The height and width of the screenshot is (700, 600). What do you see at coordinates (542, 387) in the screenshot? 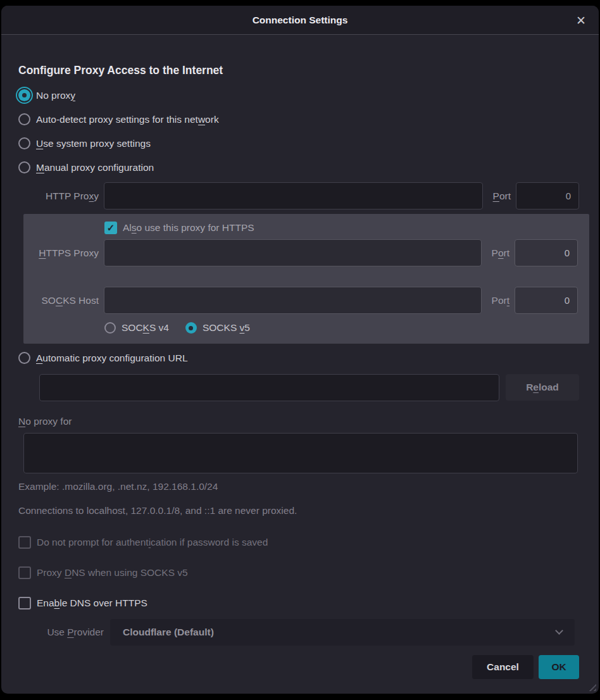
I see `reload-button: Reload` at bounding box center [542, 387].